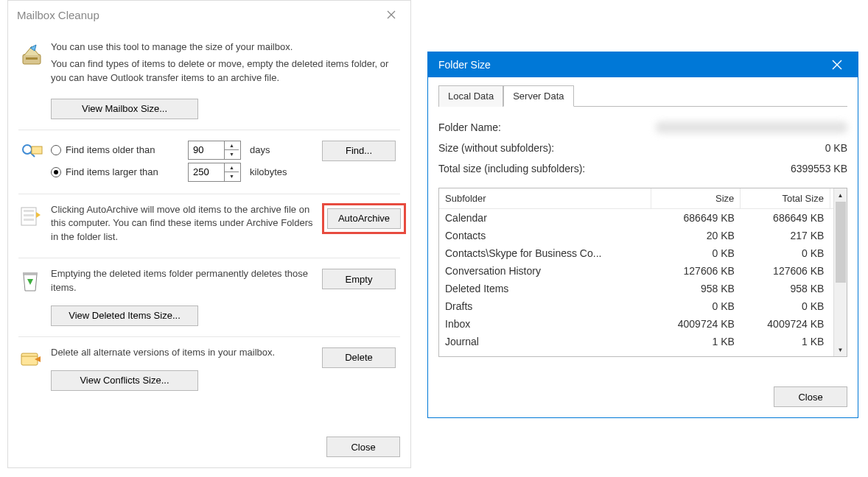 This screenshot has height=477, width=868. I want to click on row-name: Contacts, so click(545, 236).